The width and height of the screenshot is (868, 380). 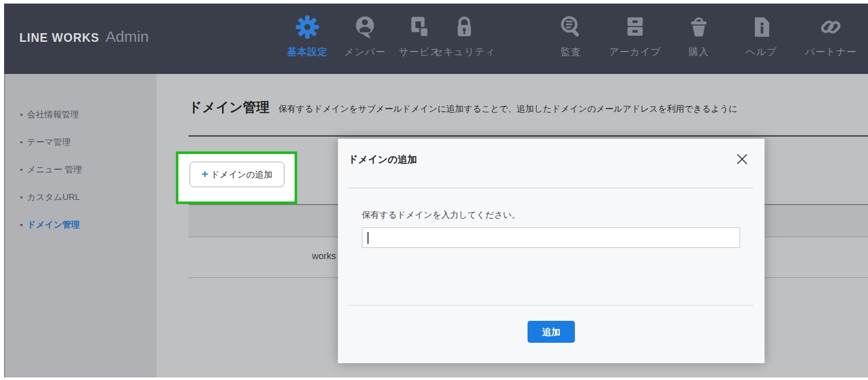 What do you see at coordinates (127, 37) in the screenshot?
I see `logo-admin: Admin` at bounding box center [127, 37].